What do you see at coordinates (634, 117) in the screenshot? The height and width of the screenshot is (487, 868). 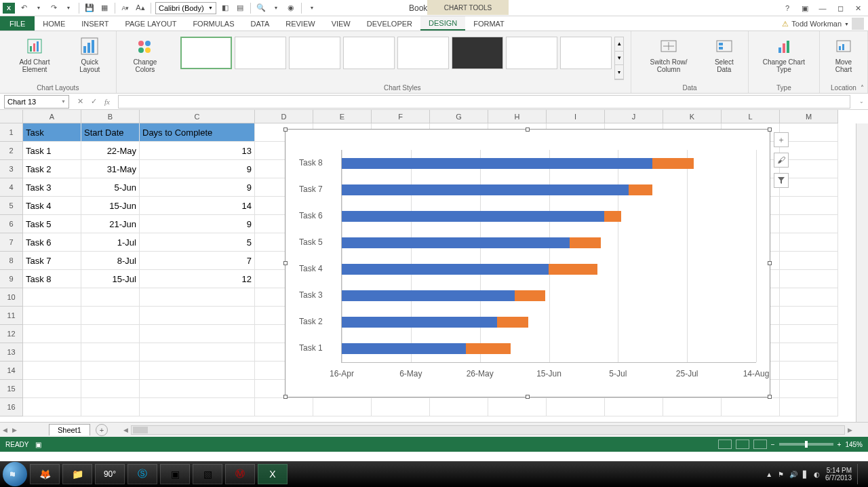 I see `column-header-J: J` at bounding box center [634, 117].